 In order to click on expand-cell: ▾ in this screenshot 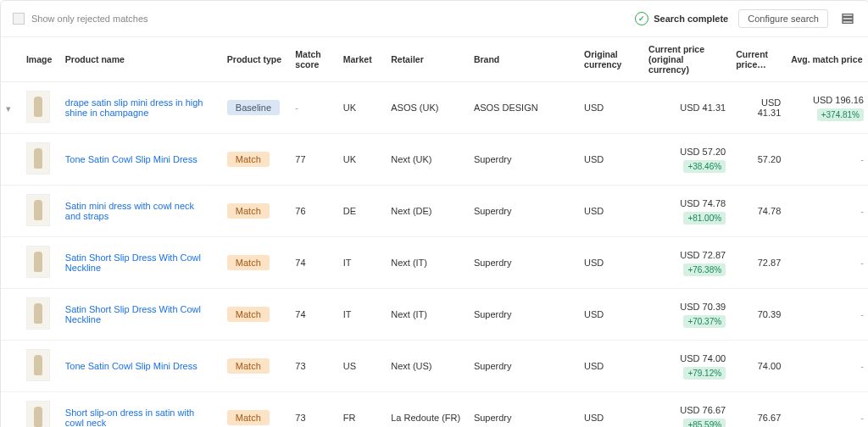, I will do `click(11, 108)`.